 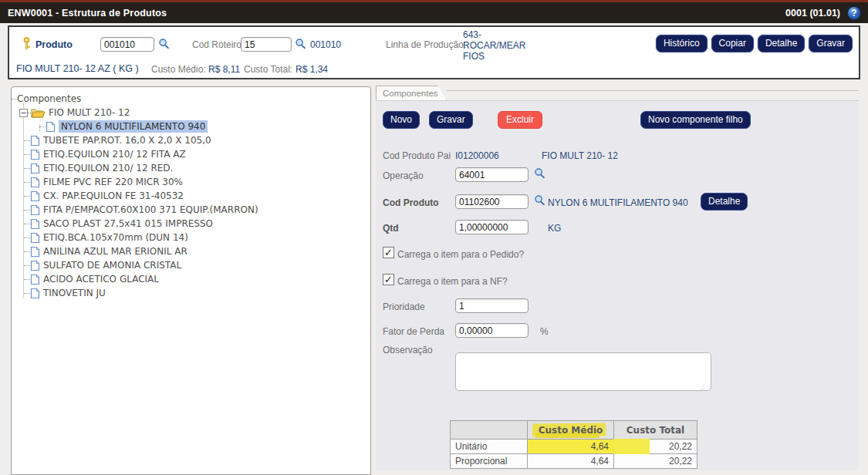 I want to click on title-bar: ENW0001 - Estrutura de Produtos 0001 (01…, so click(x=434, y=12).